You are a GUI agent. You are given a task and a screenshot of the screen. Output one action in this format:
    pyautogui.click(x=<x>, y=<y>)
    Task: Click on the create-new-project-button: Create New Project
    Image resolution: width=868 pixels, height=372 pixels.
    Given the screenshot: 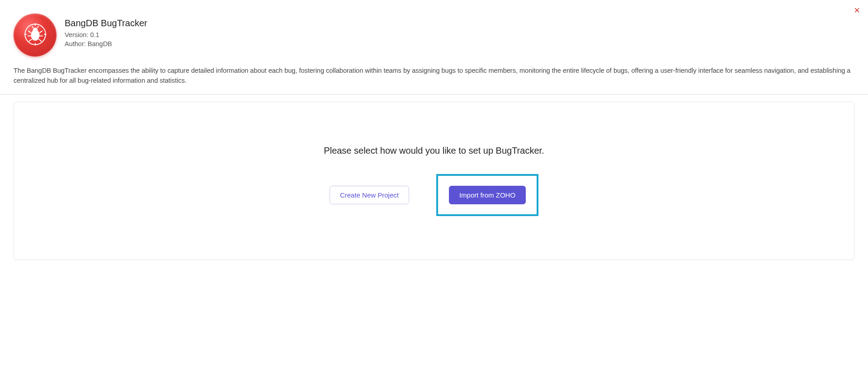 What is the action you would take?
    pyautogui.click(x=369, y=195)
    